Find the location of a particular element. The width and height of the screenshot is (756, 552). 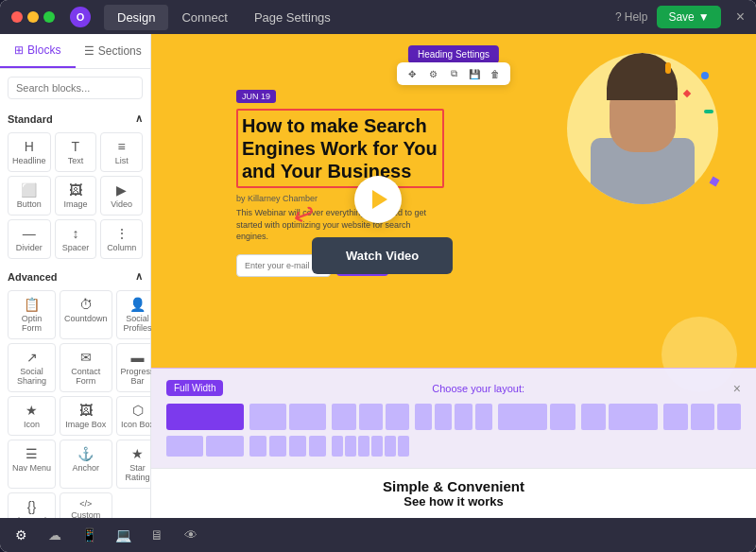

custom-html-icon: </> is located at coordinates (85, 504).